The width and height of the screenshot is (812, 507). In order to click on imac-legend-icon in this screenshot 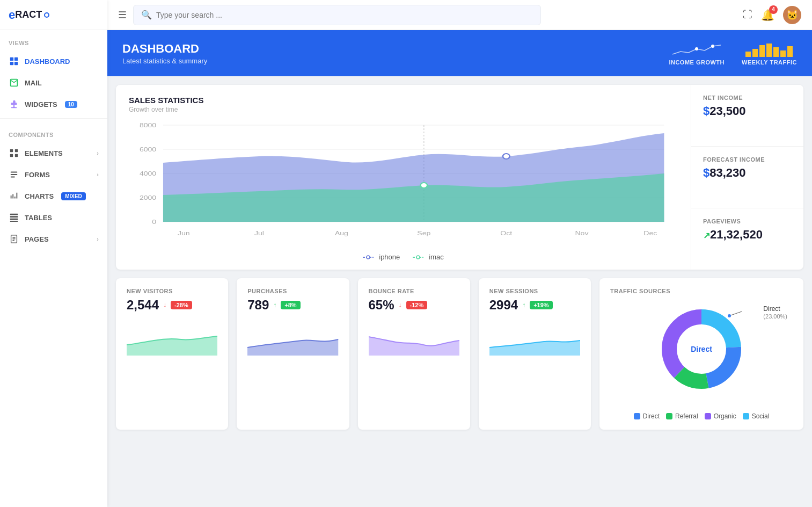, I will do `click(419, 257)`.